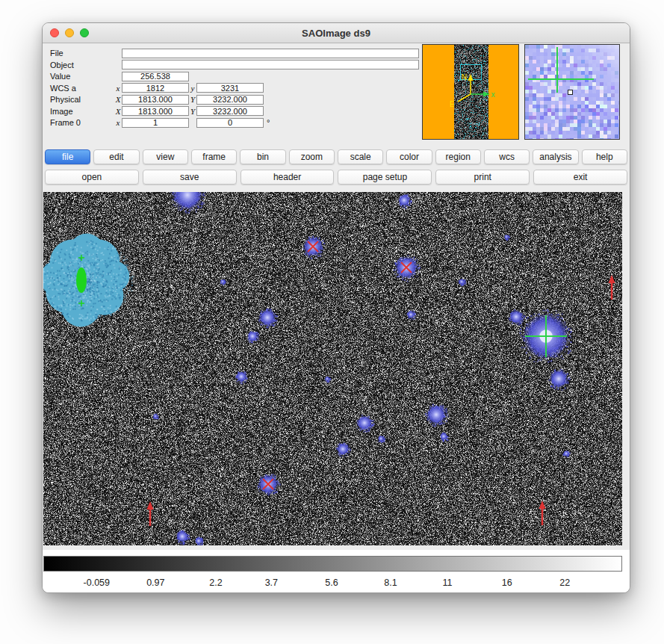 This screenshot has width=664, height=644. Describe the element at coordinates (118, 88) in the screenshot. I see `wcs-x-key: x` at that location.